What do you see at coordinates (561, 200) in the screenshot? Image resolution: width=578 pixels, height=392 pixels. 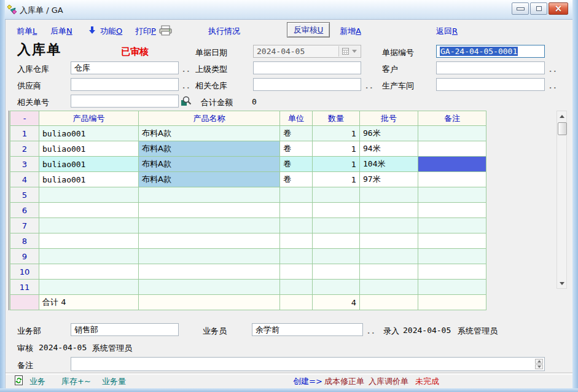 I see `table-scrollbar` at bounding box center [561, 200].